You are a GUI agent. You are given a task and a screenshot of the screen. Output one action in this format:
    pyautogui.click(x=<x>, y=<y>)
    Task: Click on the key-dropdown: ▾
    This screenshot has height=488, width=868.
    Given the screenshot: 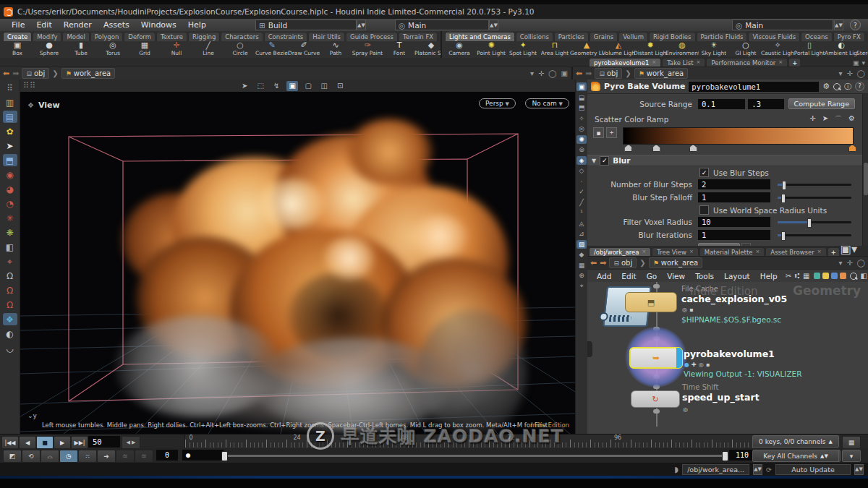 What is the action you would take?
    pyautogui.click(x=851, y=455)
    